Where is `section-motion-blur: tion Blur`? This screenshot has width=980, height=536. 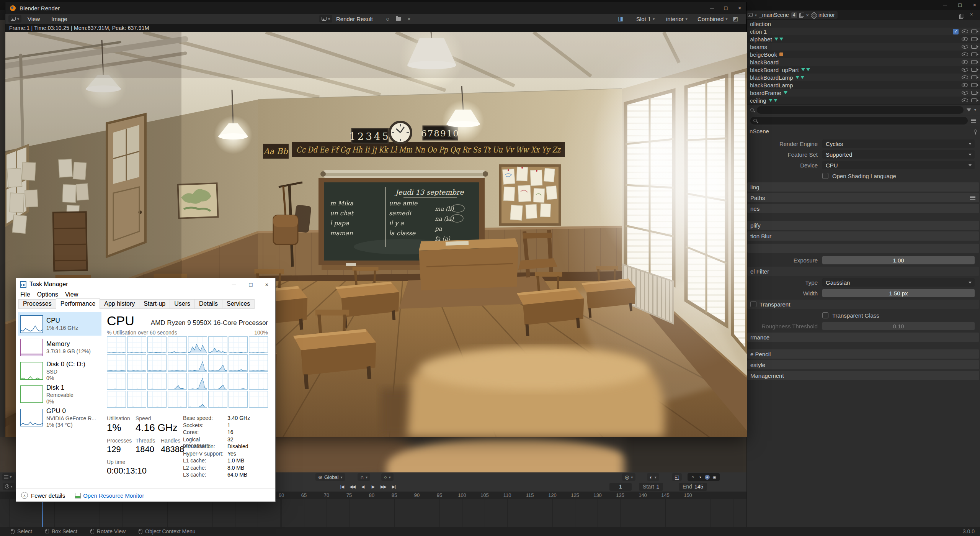
section-motion-blur: tion Blur is located at coordinates (863, 236).